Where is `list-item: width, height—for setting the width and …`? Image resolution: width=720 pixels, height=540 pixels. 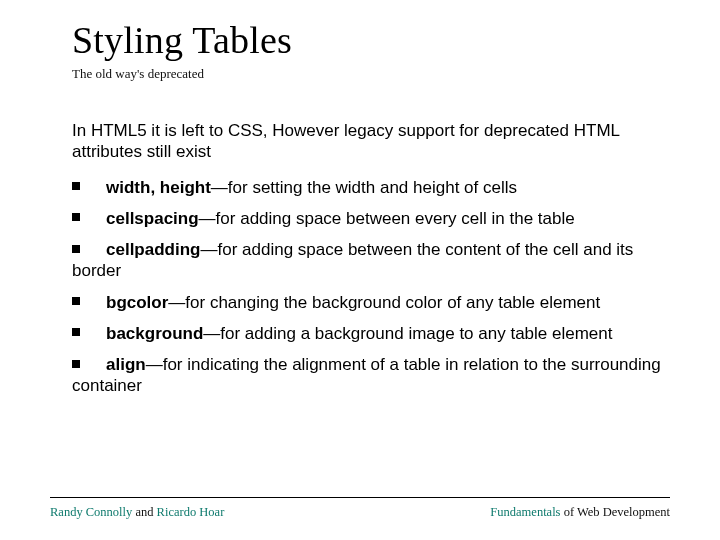
list-item: width, height—for setting the width and … is located at coordinates (371, 188).